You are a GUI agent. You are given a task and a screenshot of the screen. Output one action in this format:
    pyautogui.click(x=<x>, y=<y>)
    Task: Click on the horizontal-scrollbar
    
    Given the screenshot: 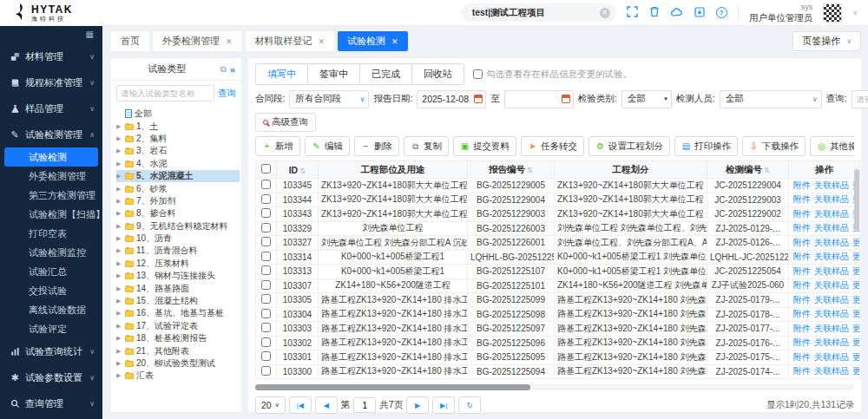 What is the action you would take?
    pyautogui.click(x=555, y=387)
    